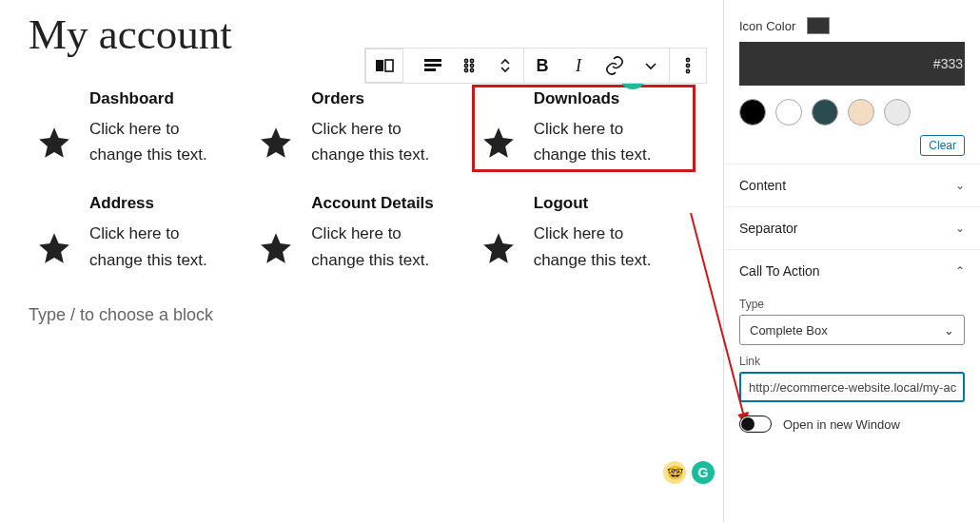  What do you see at coordinates (161, 203) in the screenshot?
I see `infobox-title: Address` at bounding box center [161, 203].